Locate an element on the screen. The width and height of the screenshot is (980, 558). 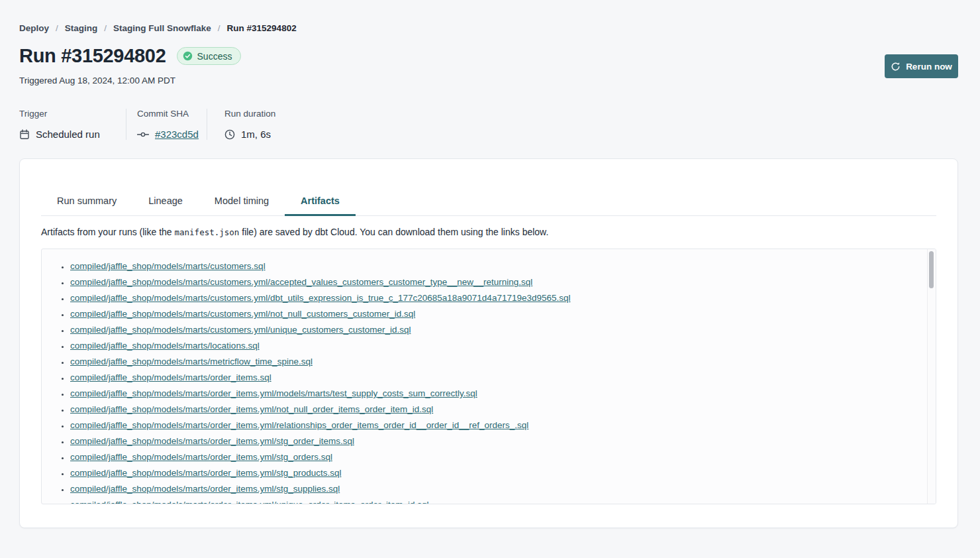
breadcrumb: Deploy / Staging / Staging Full Snowflak… is located at coordinates (158, 28).